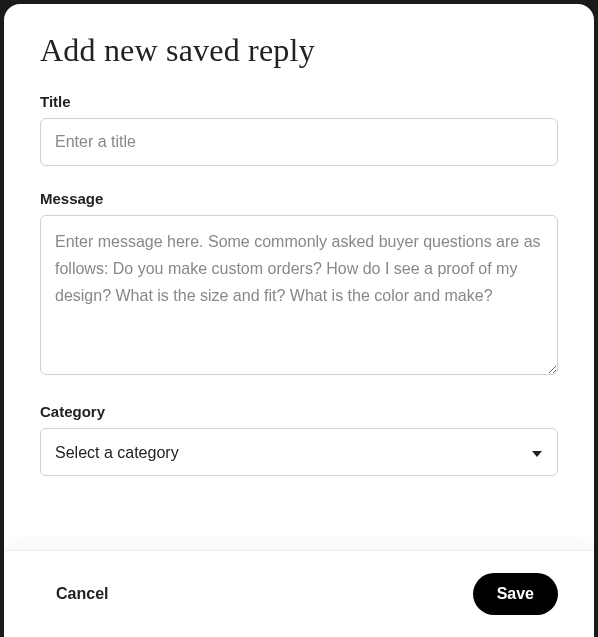 This screenshot has height=637, width=598. What do you see at coordinates (299, 102) in the screenshot?
I see `title-label: Title` at bounding box center [299, 102].